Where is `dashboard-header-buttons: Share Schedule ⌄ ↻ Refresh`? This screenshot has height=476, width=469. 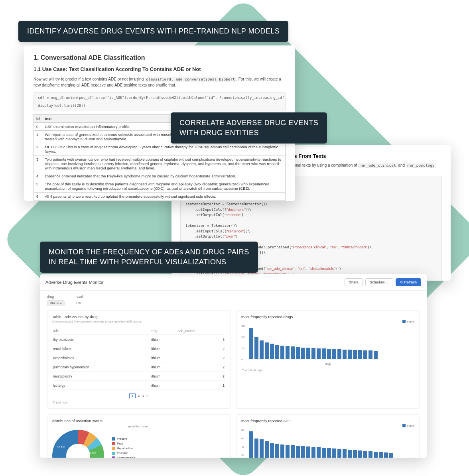 dashboard-header-buttons: Share Schedule ⌄ ↻ Refresh is located at coordinates (383, 282).